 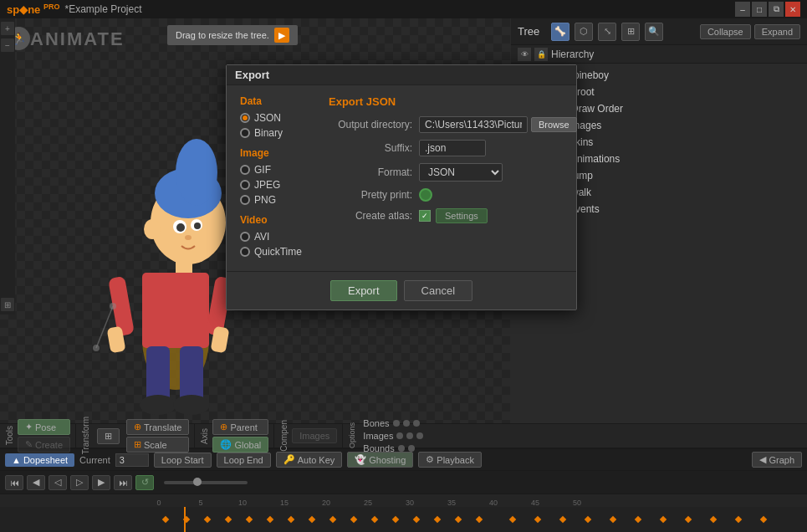 I want to click on jpeg-radio, so click(x=245, y=185).